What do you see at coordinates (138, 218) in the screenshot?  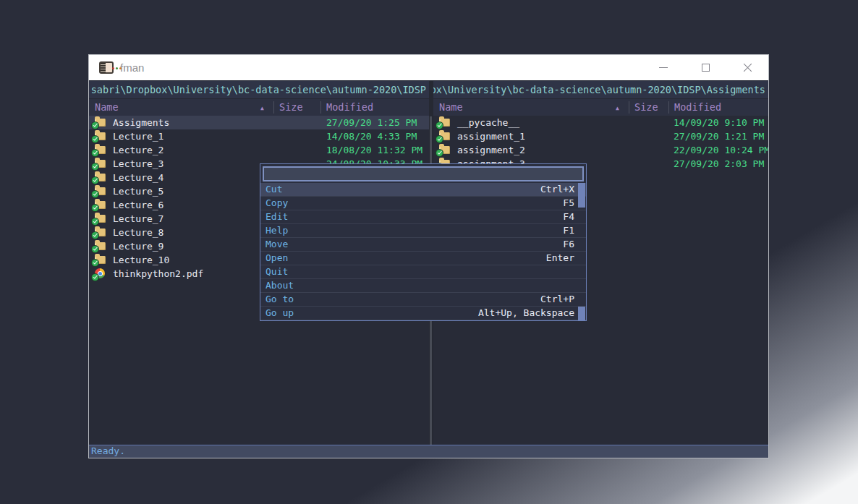 I see `file-name: Lecture_7` at bounding box center [138, 218].